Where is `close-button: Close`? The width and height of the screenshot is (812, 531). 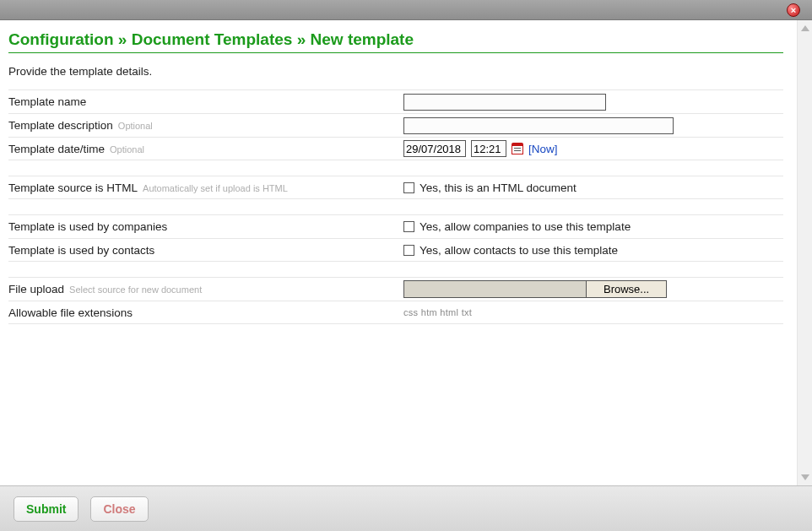
close-button: Close is located at coordinates (119, 509).